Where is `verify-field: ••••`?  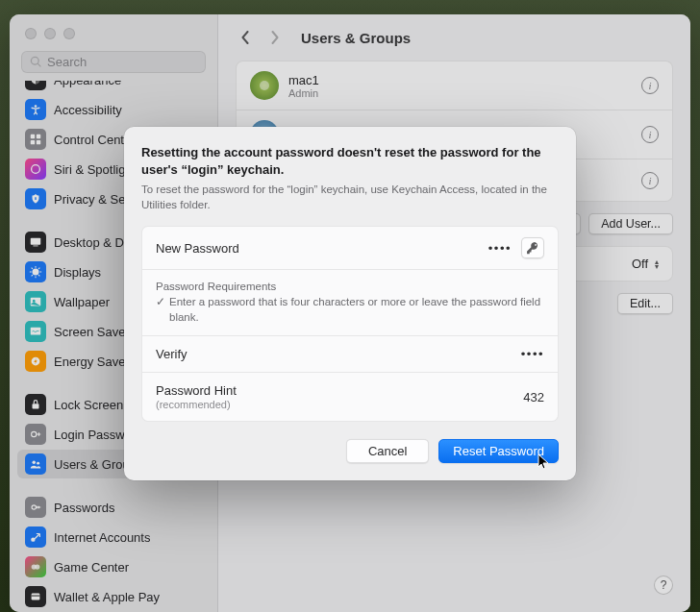 verify-field: •••• is located at coordinates (533, 354).